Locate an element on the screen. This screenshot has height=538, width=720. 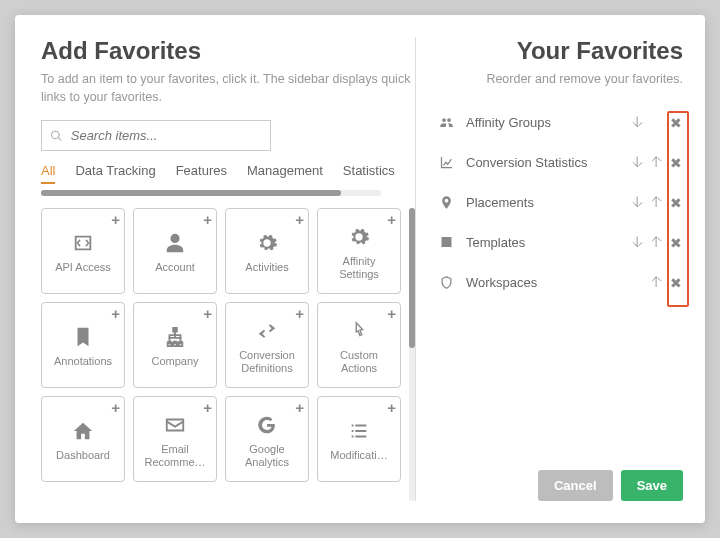
item-card: + Affinity Settings is located at coordinates (359, 251).